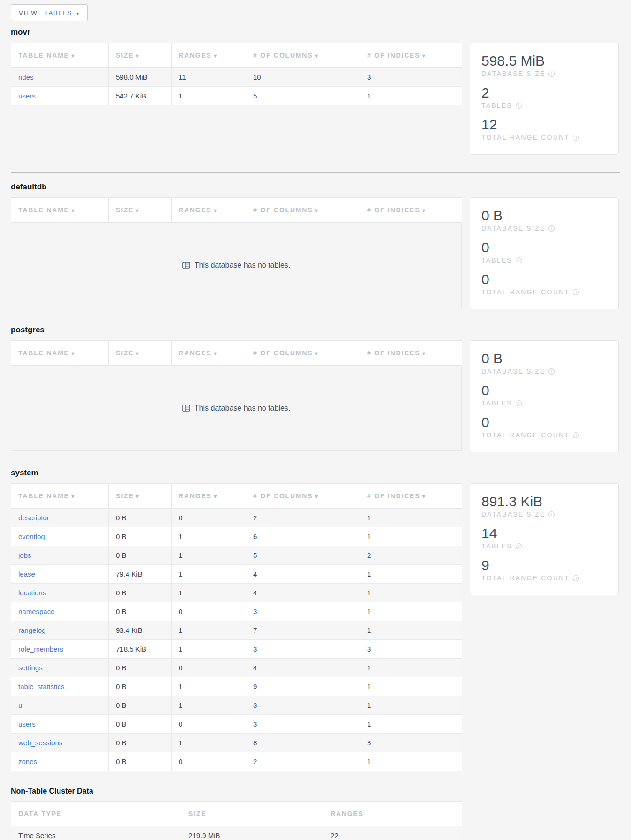  What do you see at coordinates (37, 611) in the screenshot?
I see `table-link: namespace` at bounding box center [37, 611].